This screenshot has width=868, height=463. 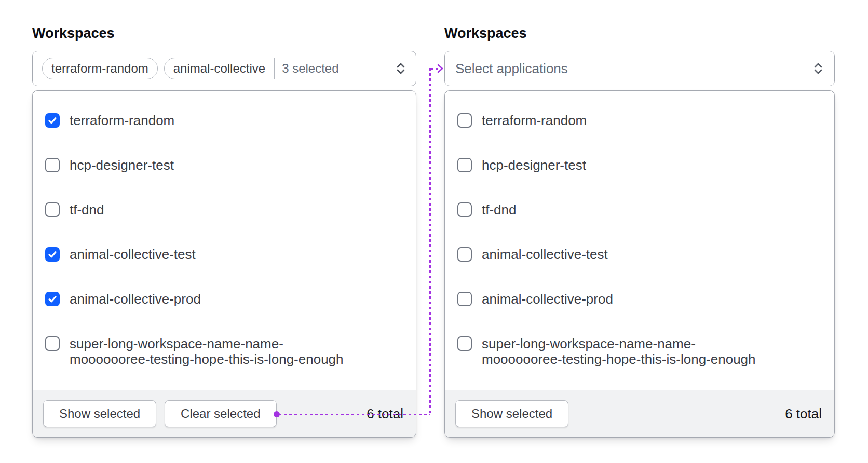 What do you see at coordinates (440, 70) in the screenshot?
I see `arrow-right-chevron-icon` at bounding box center [440, 70].